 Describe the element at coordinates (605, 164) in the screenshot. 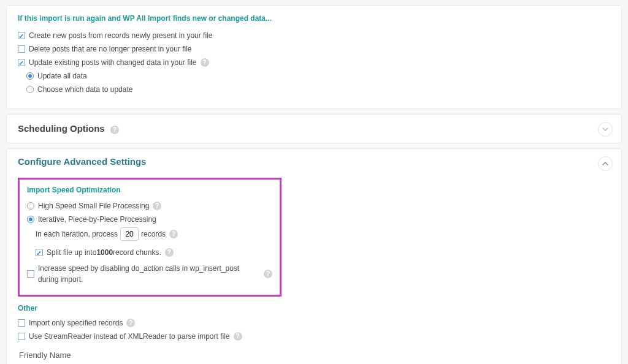

I see `chevron-up-icon` at that location.